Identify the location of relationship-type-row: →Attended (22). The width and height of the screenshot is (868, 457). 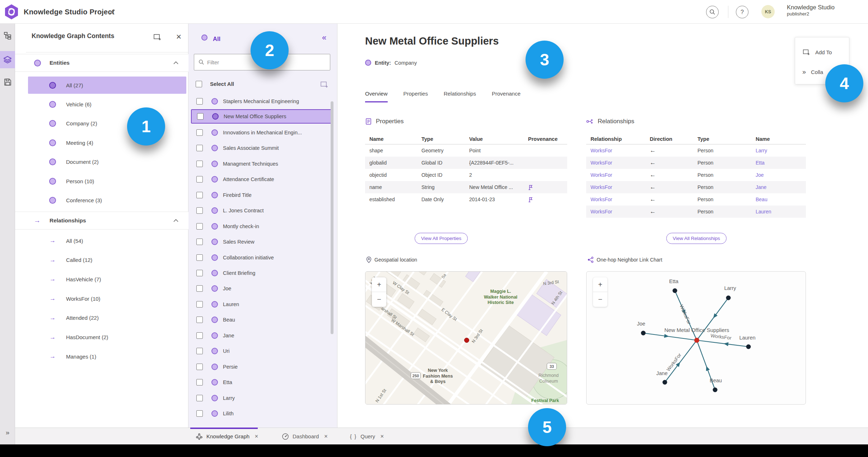
(107, 318).